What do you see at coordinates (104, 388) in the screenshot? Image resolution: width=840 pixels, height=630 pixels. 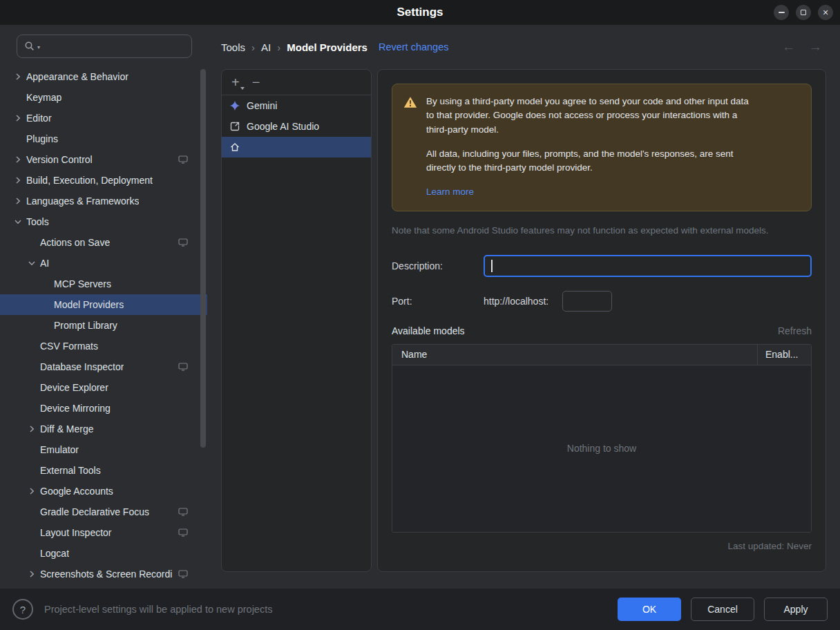 I see `sidebar-item-device-explorer: Device Explorer` at bounding box center [104, 388].